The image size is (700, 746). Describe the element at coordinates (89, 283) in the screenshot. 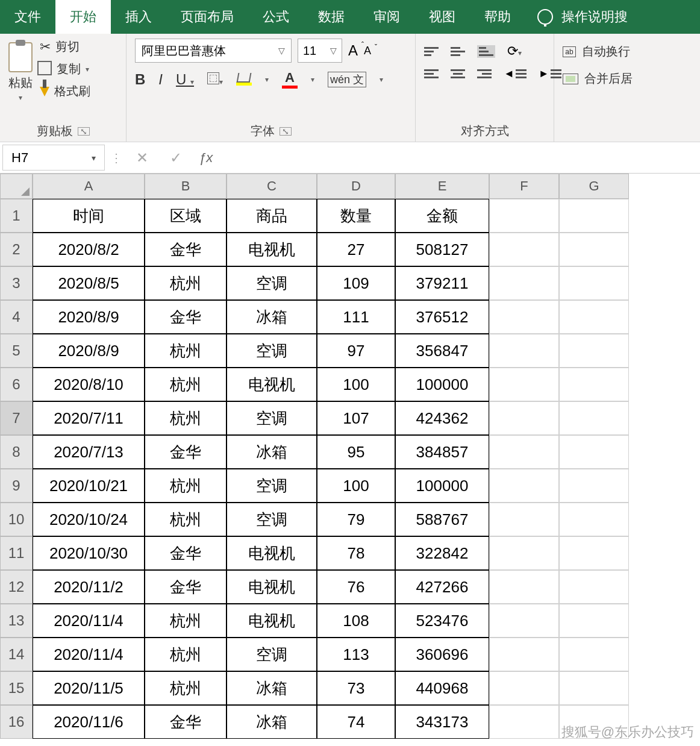

I see `cell: 2020/8/5` at that location.